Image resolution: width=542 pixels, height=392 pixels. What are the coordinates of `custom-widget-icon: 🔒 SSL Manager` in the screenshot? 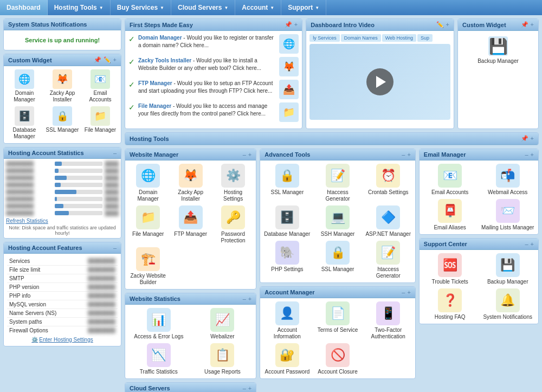 It's located at (62, 123).